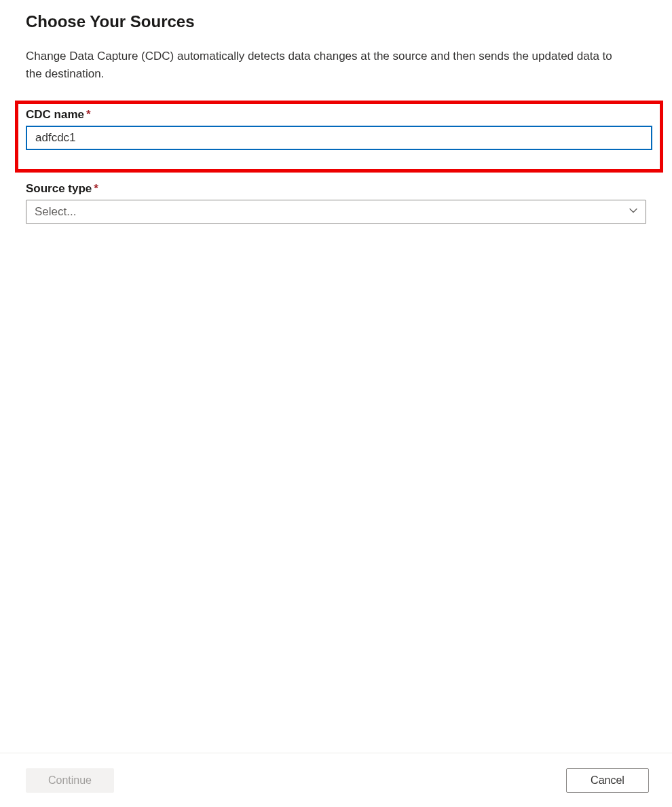  What do you see at coordinates (55, 114) in the screenshot?
I see `cdc-name-label-text: CDC name` at bounding box center [55, 114].